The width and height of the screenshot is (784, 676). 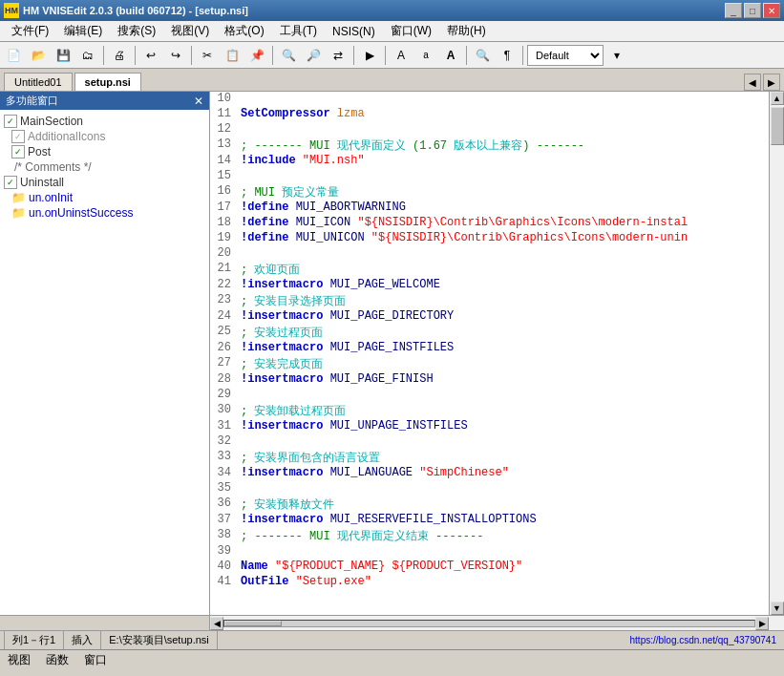 I want to click on code-line: 21; 欢迎页面, so click(x=489, y=269).